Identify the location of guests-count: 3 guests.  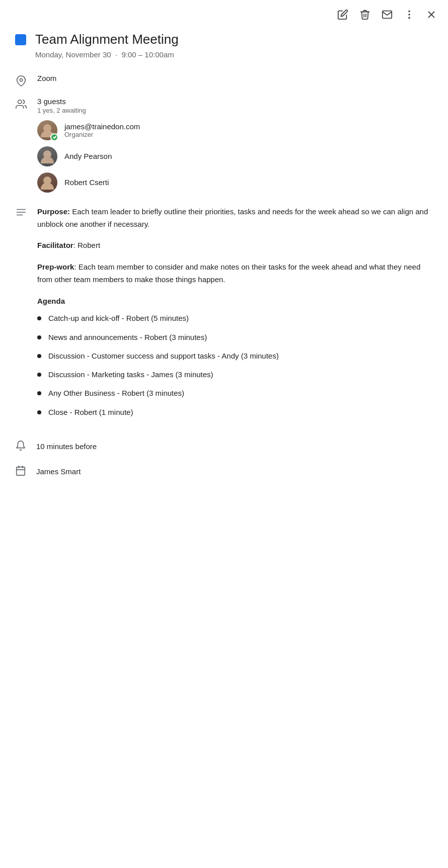
(235, 102).